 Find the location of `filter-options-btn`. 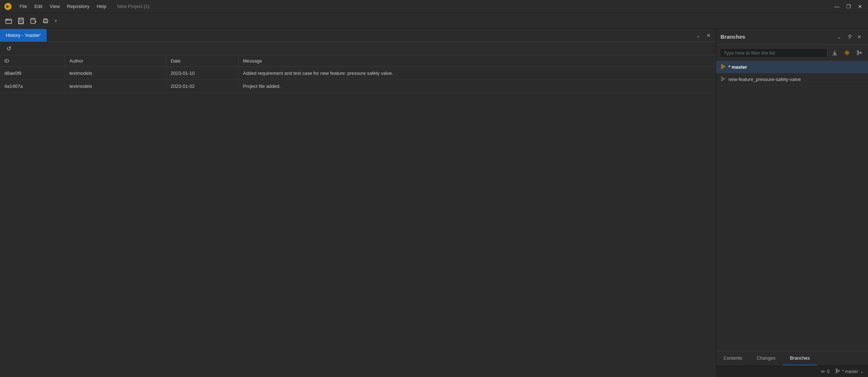

filter-options-btn is located at coordinates (847, 53).